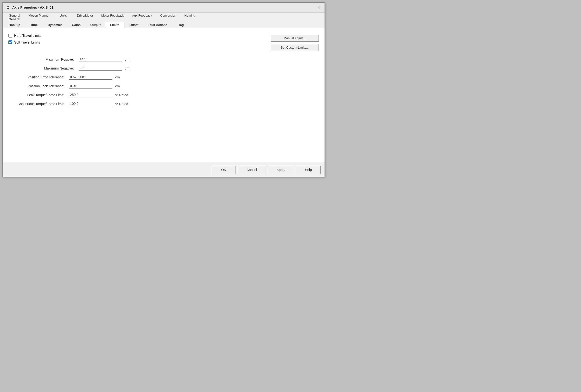 This screenshot has height=392, width=581. I want to click on position-lock-tolerance-input, so click(90, 86).